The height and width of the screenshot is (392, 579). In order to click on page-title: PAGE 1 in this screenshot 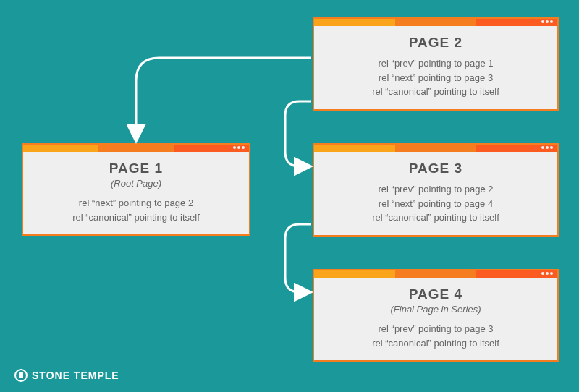, I will do `click(136, 169)`.